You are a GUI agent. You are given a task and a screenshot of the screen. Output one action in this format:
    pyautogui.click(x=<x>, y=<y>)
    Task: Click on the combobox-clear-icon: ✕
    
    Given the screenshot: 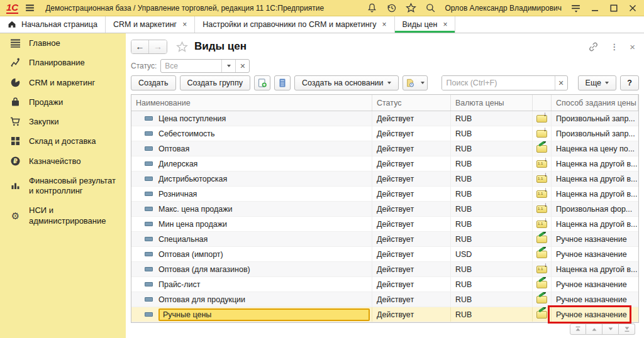 What is the action you would take?
    pyautogui.click(x=242, y=66)
    